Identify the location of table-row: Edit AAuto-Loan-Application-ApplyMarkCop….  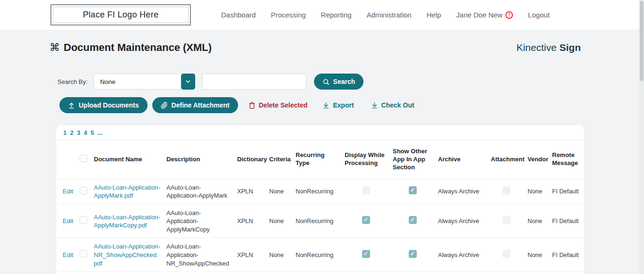
(320, 221).